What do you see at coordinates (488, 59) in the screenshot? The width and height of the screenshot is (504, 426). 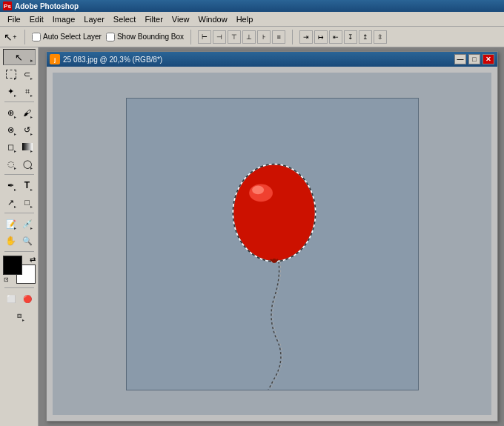 I see `close-button: ✕` at bounding box center [488, 59].